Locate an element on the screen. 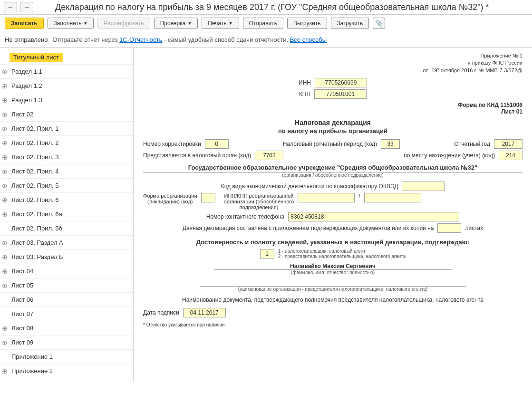 This screenshot has height=412, width=532. status-hint: Отправьте отчет через 1С-Отчетность - са… is located at coordinates (189, 40).